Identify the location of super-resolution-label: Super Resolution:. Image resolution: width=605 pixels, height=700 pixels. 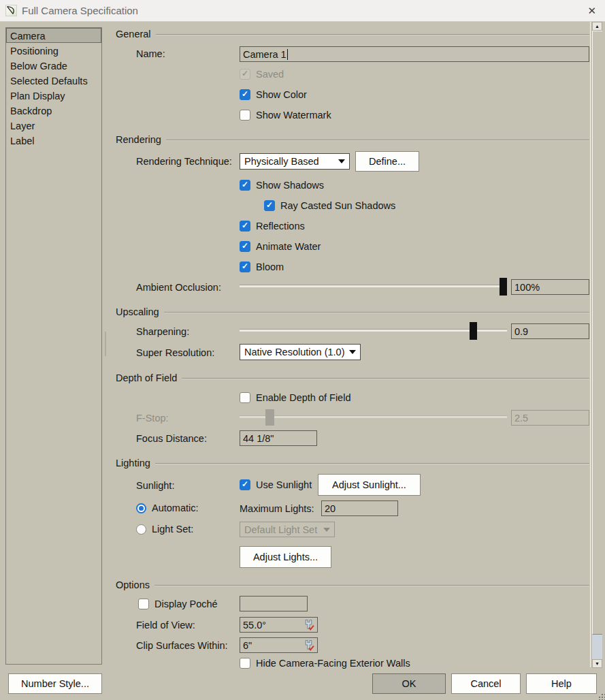
(176, 353).